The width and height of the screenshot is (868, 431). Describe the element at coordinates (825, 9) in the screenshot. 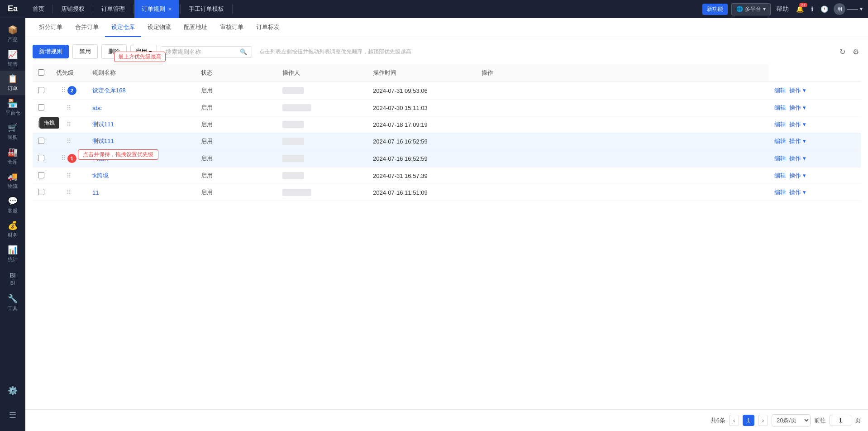

I see `clock-icon: 🕐` at that location.